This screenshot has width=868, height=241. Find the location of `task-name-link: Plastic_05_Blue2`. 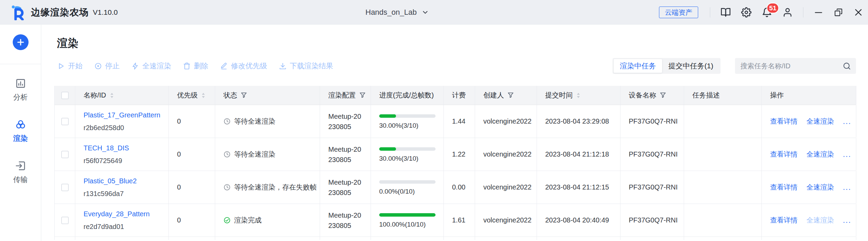

task-name-link: Plastic_05_Blue2 is located at coordinates (110, 181).